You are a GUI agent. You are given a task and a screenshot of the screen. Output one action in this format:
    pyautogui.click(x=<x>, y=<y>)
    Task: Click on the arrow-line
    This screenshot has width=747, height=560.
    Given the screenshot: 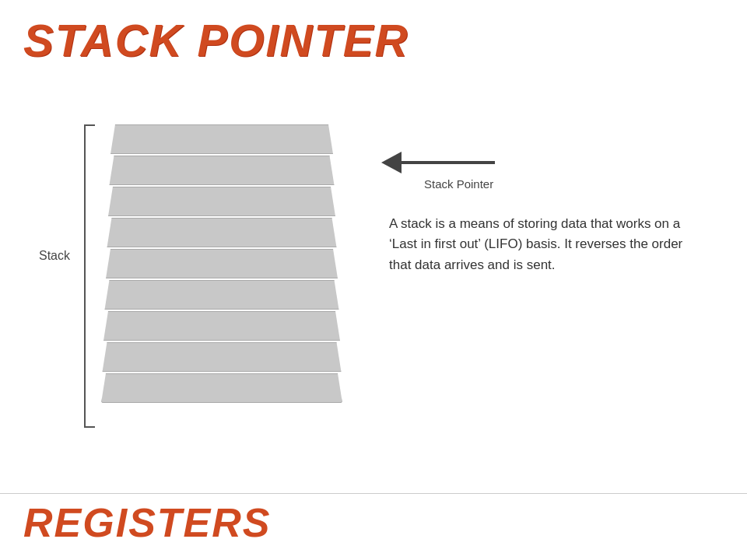 What is the action you would take?
    pyautogui.click(x=448, y=163)
    